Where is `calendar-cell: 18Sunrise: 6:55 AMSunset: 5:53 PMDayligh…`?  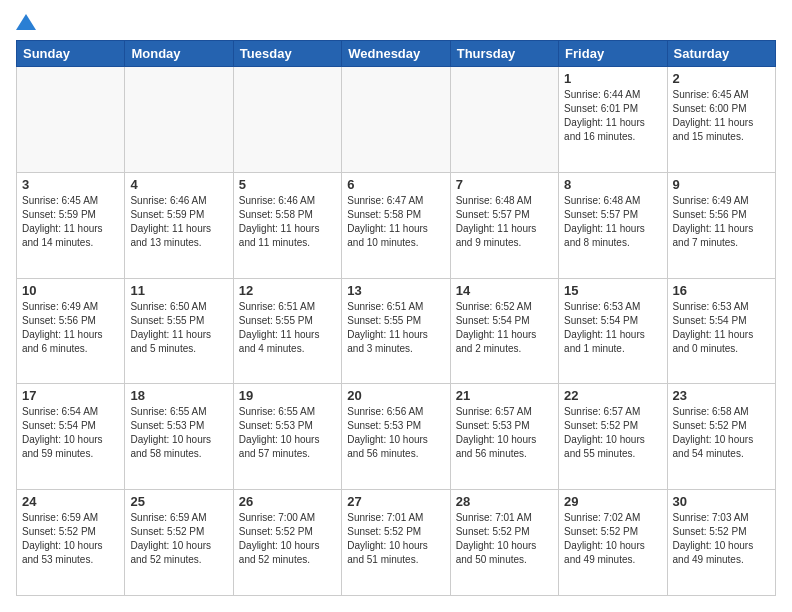 calendar-cell: 18Sunrise: 6:55 AMSunset: 5:53 PMDayligh… is located at coordinates (179, 437).